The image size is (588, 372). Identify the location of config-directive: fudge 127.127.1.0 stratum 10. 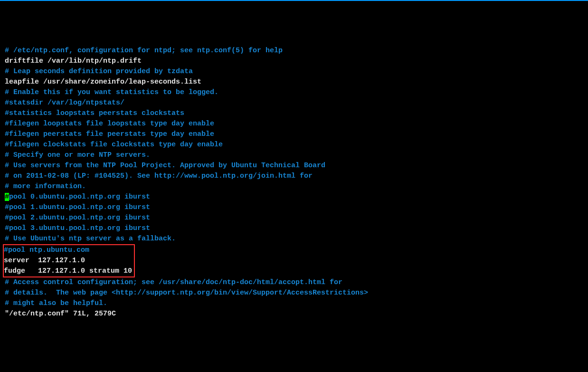
(68, 271).